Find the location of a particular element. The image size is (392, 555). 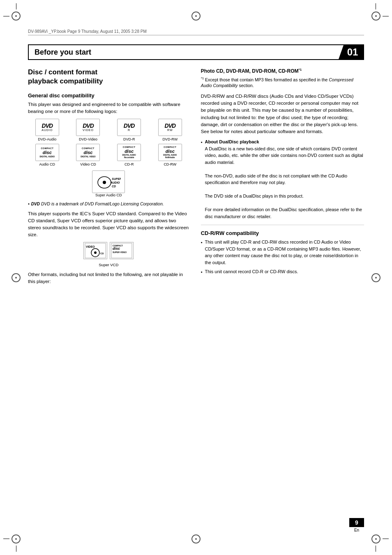

crop-br-v is located at coordinates (376, 549).